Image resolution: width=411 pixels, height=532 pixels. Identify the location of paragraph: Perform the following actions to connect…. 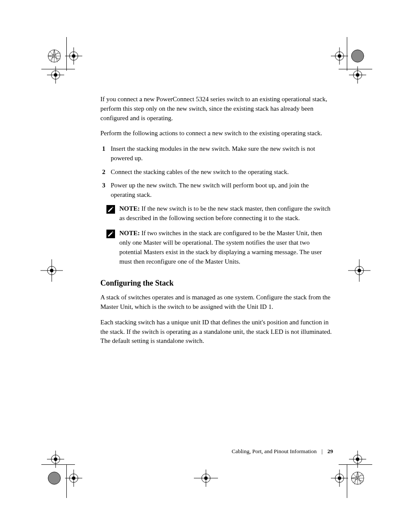
(217, 134).